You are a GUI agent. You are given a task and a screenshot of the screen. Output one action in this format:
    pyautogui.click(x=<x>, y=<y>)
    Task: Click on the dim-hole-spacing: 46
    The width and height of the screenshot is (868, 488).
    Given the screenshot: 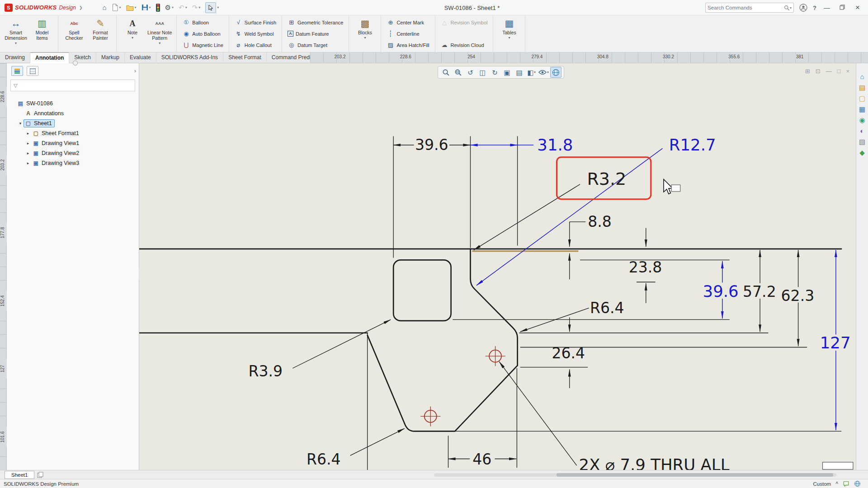 What is the action you would take?
    pyautogui.click(x=482, y=459)
    